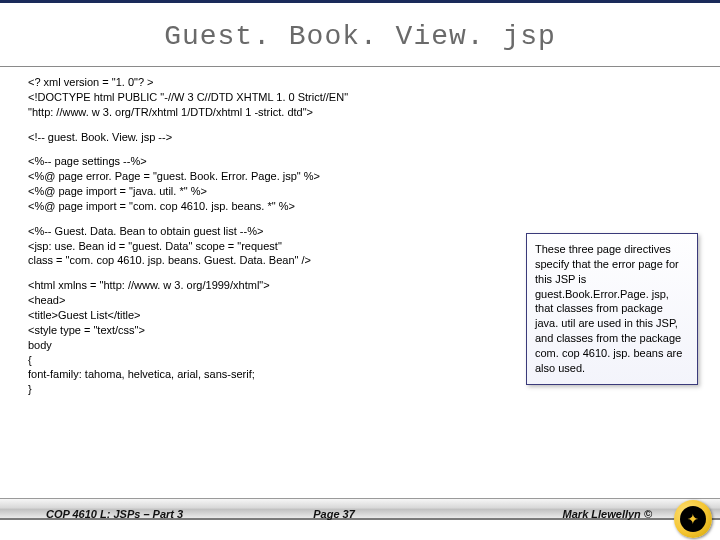  I want to click on ucf-logo: ✦, so click(693, 519).